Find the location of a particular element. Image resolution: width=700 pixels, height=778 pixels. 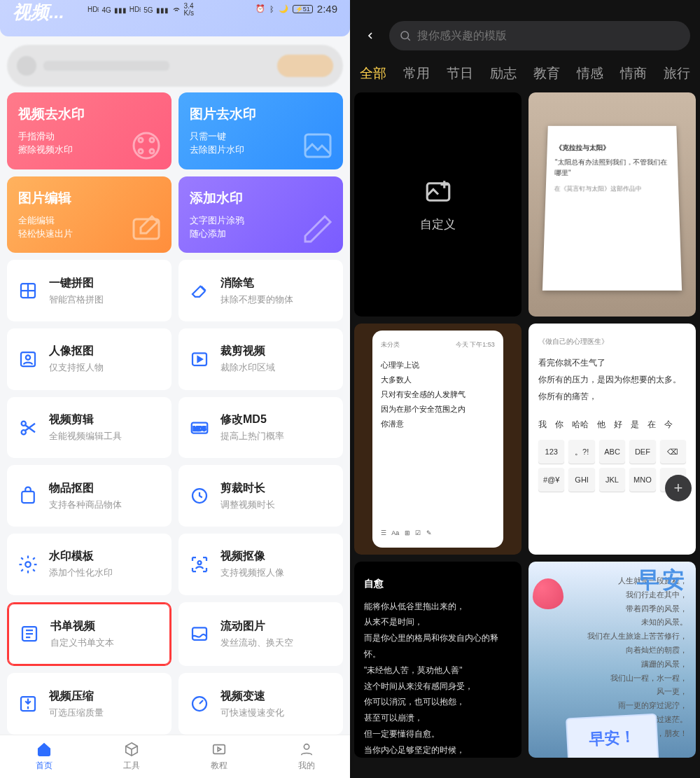

nav-play: 教程 is located at coordinates (218, 756).